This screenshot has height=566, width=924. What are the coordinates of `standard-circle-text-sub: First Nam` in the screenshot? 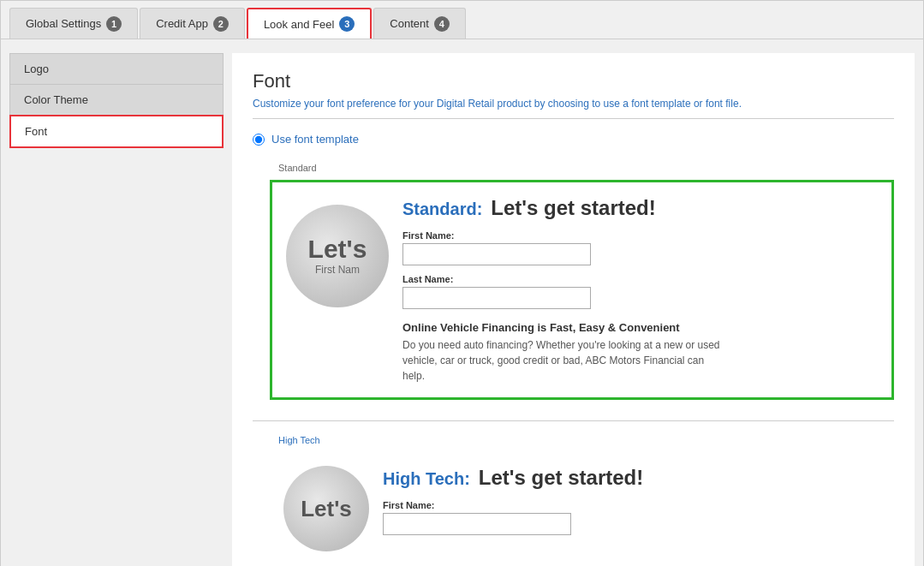 It's located at (337, 270).